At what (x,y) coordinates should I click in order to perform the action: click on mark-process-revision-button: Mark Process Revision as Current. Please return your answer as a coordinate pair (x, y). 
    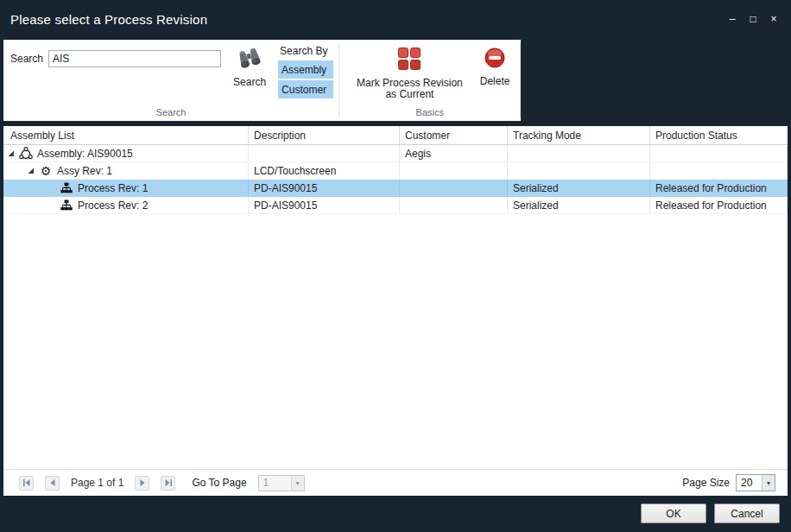
    Looking at the image, I should click on (409, 73).